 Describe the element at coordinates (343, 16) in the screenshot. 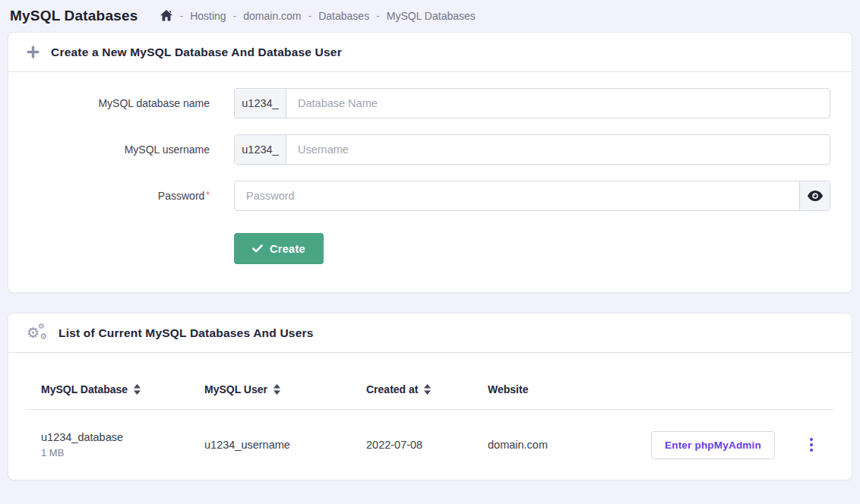

I see `breadcrumb-databases: Databases` at that location.